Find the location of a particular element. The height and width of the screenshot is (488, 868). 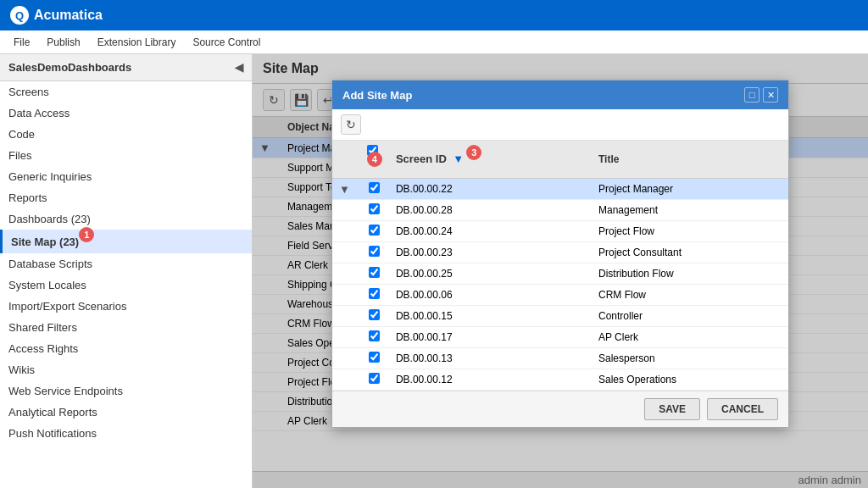

annotation-1: 1 is located at coordinates (86, 235).